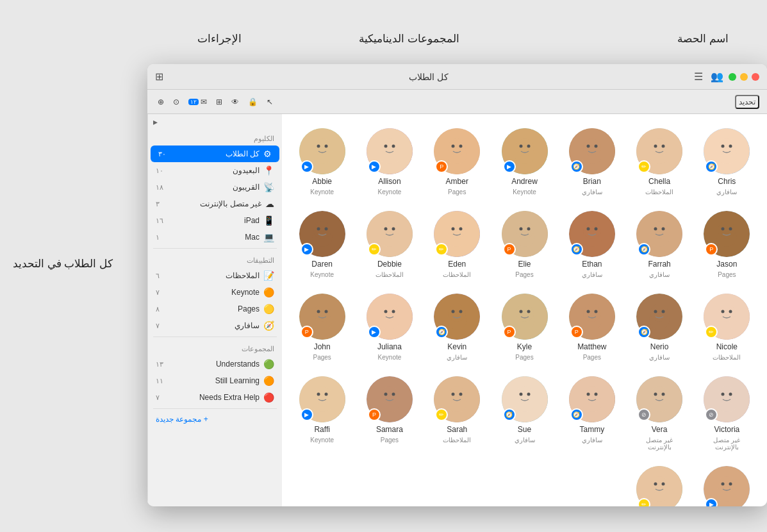 The height and width of the screenshot is (532, 767). I want to click on student-app: سافاري, so click(592, 274).